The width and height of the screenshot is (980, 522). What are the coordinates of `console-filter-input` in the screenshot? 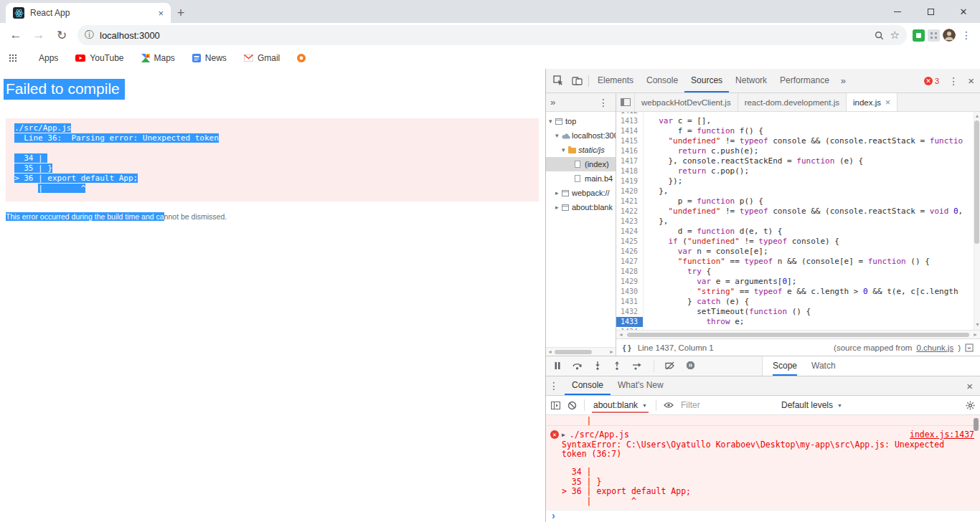 It's located at (727, 405).